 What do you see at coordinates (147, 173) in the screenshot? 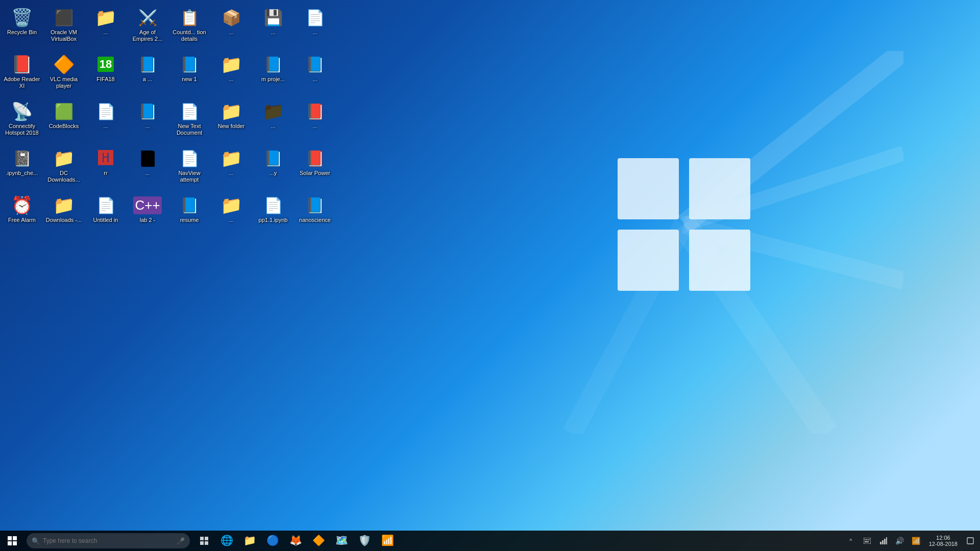
I see `word5-label: ...` at bounding box center [147, 173].